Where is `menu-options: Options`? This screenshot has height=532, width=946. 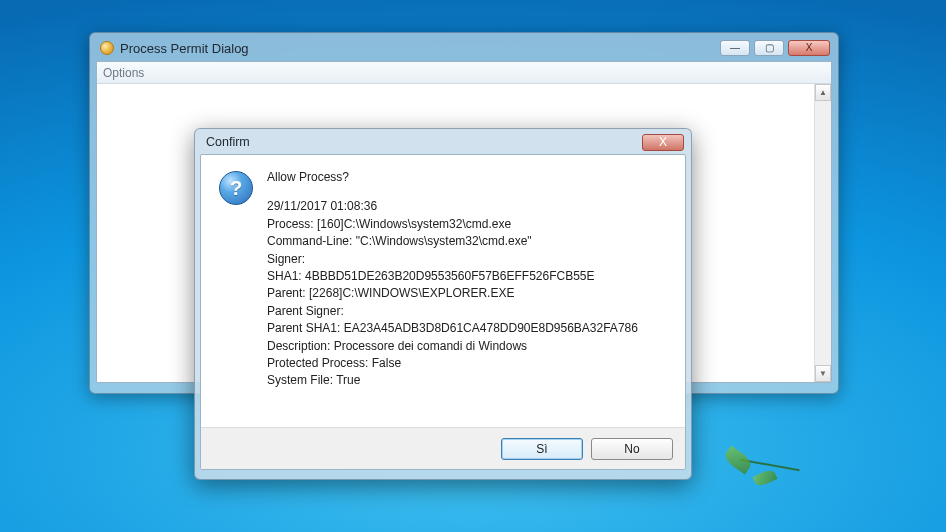 menu-options: Options is located at coordinates (124, 73).